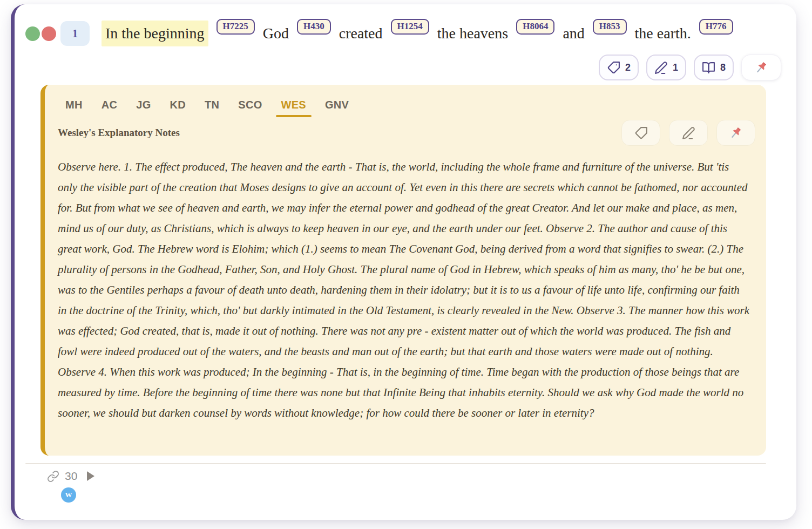 This screenshot has width=812, height=529. Describe the element at coordinates (276, 33) in the screenshot. I see `verse-word: God` at that location.